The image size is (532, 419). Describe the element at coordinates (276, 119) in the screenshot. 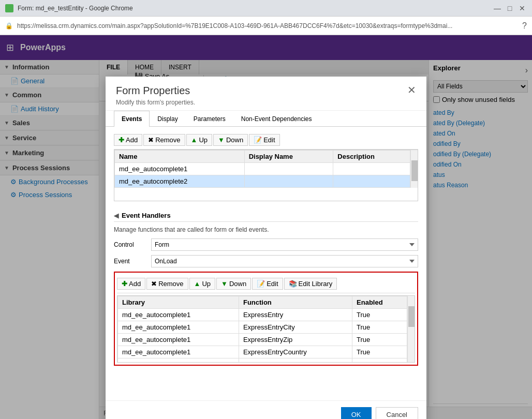

I see `tab-non-event-dependencies: Non-Event Dependencies` at that location.